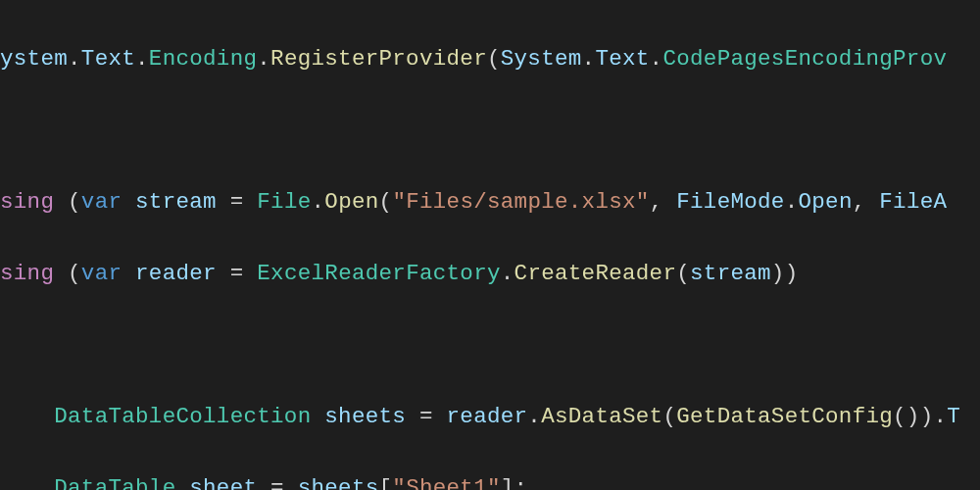 Image resolution: width=980 pixels, height=490 pixels. I want to click on token: DataTable, so click(115, 482).